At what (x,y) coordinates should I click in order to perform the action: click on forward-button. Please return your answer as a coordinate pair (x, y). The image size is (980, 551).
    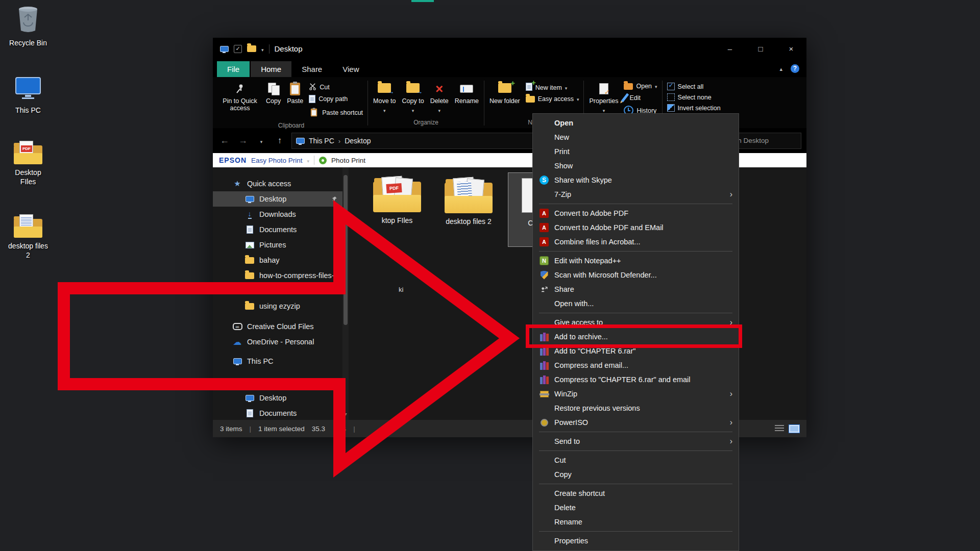
    Looking at the image, I should click on (243, 141).